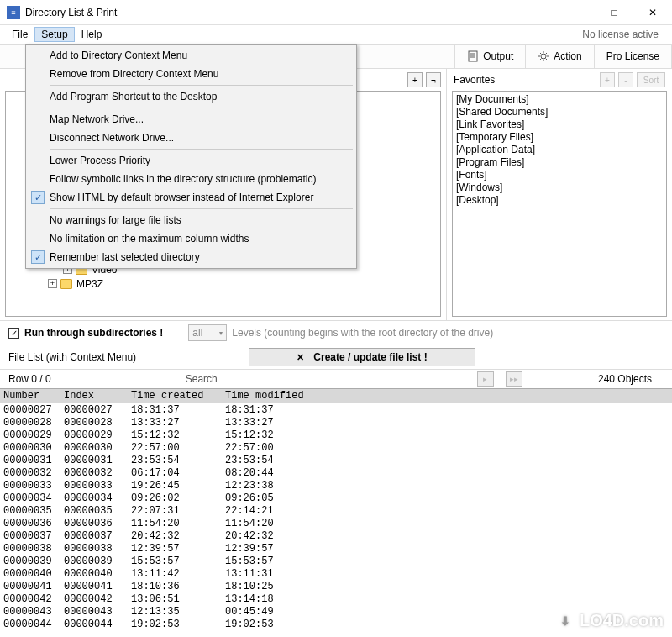 The width and height of the screenshot is (672, 637). Describe the element at coordinates (336, 447) in the screenshot. I see `table-row: 000000300000003022:57:0022:57:00` at that location.